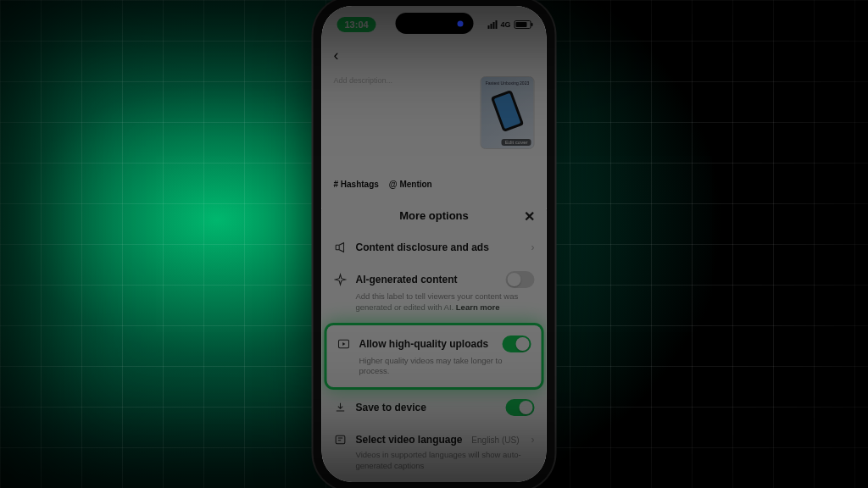  Describe the element at coordinates (459, 24) in the screenshot. I see `camera-dot` at that location.